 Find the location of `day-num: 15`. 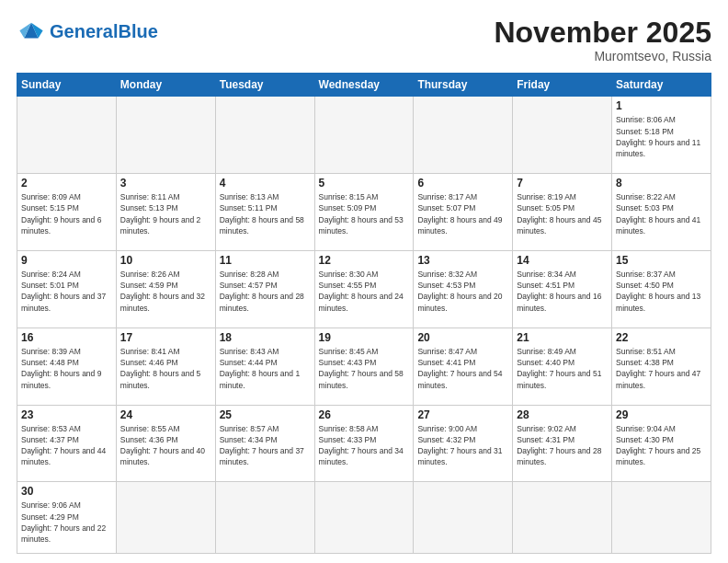

day-num: 15 is located at coordinates (662, 260).